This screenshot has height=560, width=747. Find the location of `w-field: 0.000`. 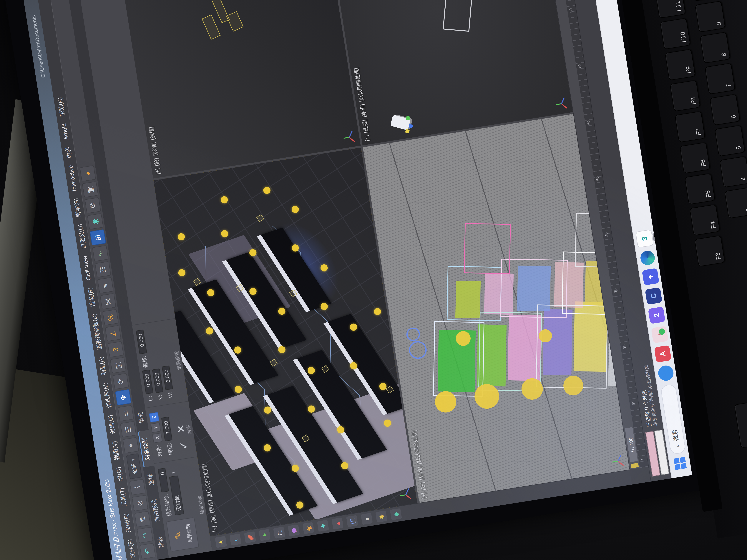

w-field: 0.000 is located at coordinates (168, 377).